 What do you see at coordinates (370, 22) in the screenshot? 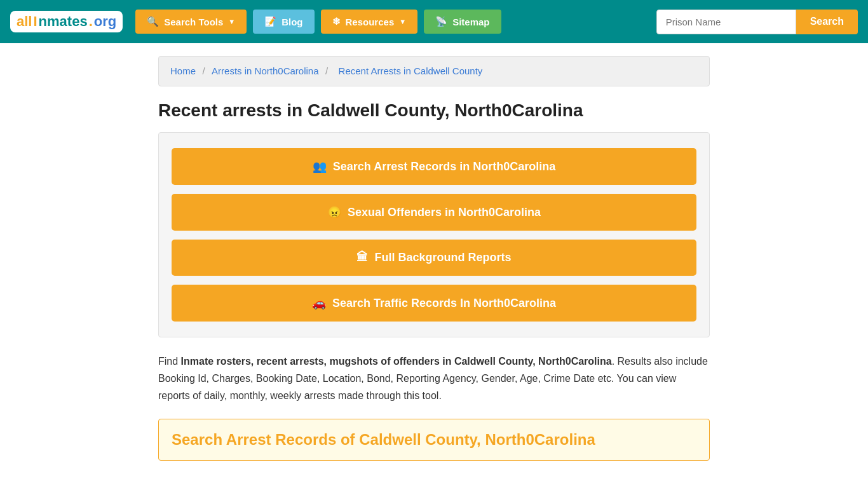
I see `resources-label: Resources` at bounding box center [370, 22].